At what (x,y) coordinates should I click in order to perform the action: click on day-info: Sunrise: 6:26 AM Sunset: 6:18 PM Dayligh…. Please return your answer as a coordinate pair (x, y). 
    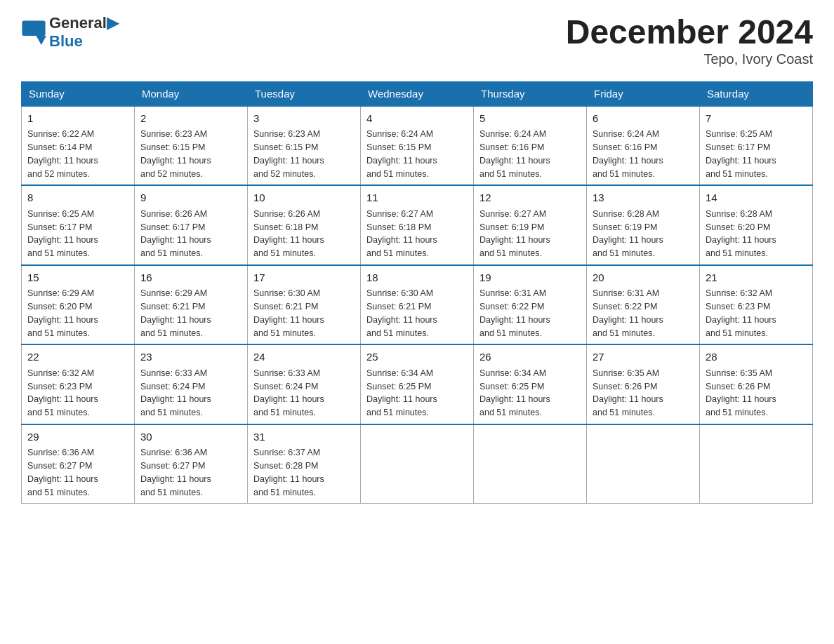
    Looking at the image, I should click on (304, 234).